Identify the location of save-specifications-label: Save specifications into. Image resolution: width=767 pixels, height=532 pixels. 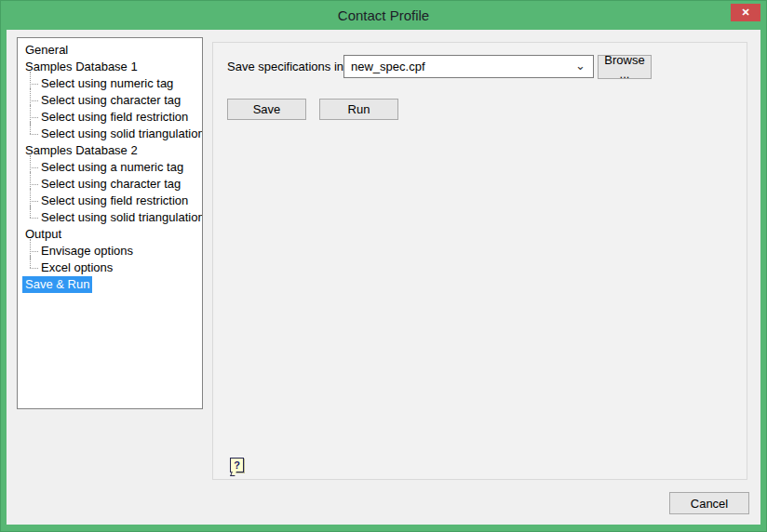
(290, 67).